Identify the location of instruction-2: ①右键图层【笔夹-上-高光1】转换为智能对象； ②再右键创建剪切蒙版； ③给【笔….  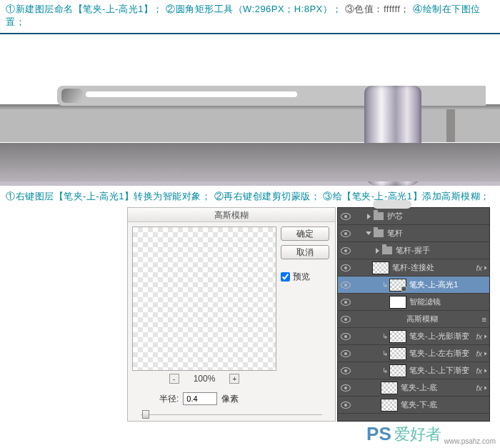
(250, 196).